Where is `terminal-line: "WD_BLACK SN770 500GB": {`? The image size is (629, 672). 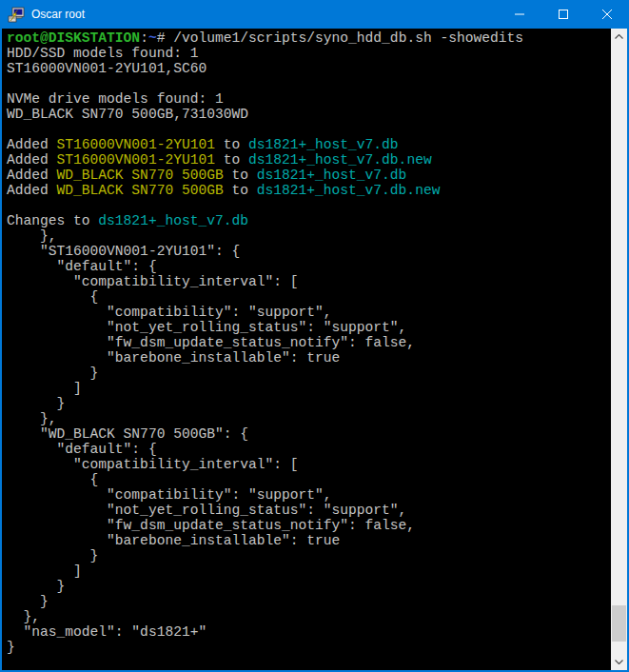
terminal-line: "WD_BLACK SN770 500GB": { is located at coordinates (308, 434).